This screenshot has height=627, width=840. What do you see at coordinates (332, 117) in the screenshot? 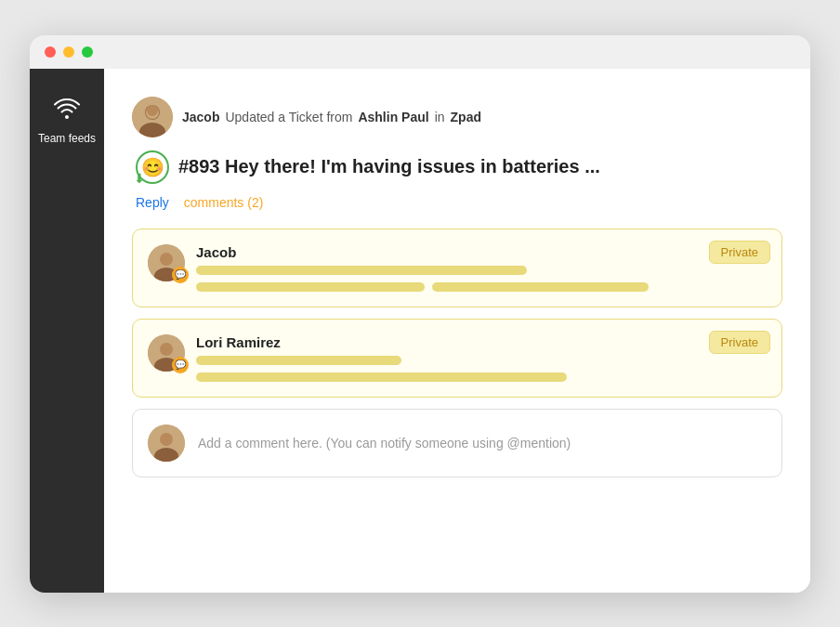
I see `feed-meta: Jacob Updated a Ticket from Ashlin Paul …` at bounding box center [332, 117].